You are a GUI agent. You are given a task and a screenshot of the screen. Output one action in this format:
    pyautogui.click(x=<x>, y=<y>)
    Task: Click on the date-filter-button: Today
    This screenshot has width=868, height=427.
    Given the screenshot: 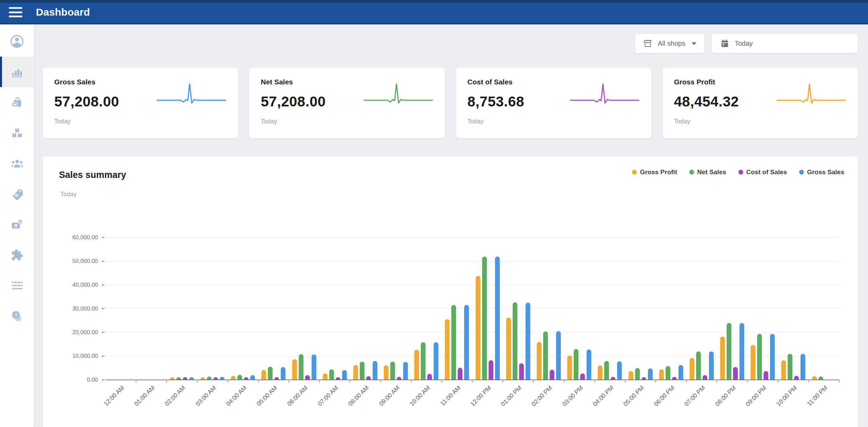 What is the action you would take?
    pyautogui.click(x=785, y=43)
    